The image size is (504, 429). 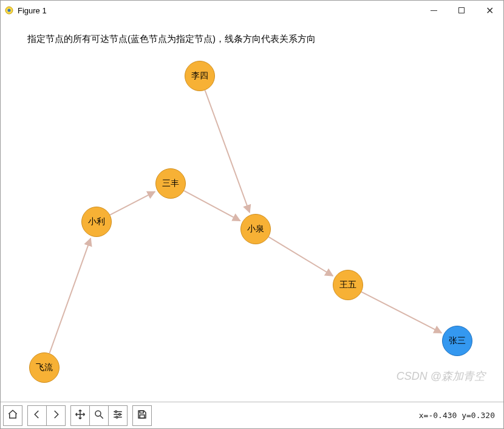 I want to click on app-icon, so click(x=9, y=10).